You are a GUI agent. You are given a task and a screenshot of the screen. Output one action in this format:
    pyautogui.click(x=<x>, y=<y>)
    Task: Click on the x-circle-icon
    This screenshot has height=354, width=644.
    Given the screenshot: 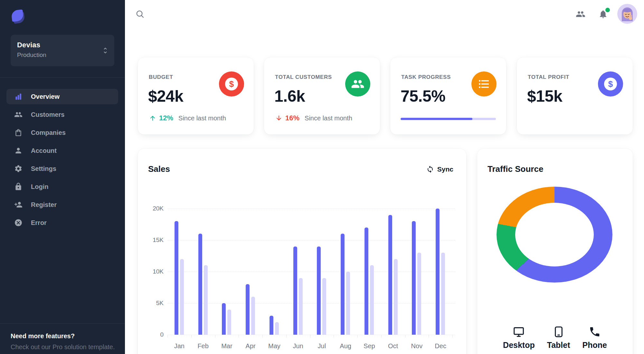 What is the action you would take?
    pyautogui.click(x=18, y=223)
    